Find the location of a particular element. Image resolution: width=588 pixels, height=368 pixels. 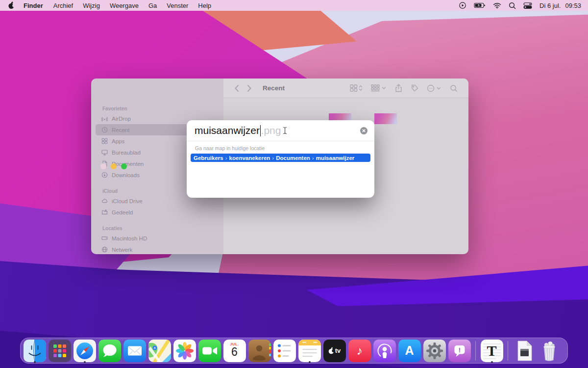

document-file-icon is located at coordinates (524, 351).